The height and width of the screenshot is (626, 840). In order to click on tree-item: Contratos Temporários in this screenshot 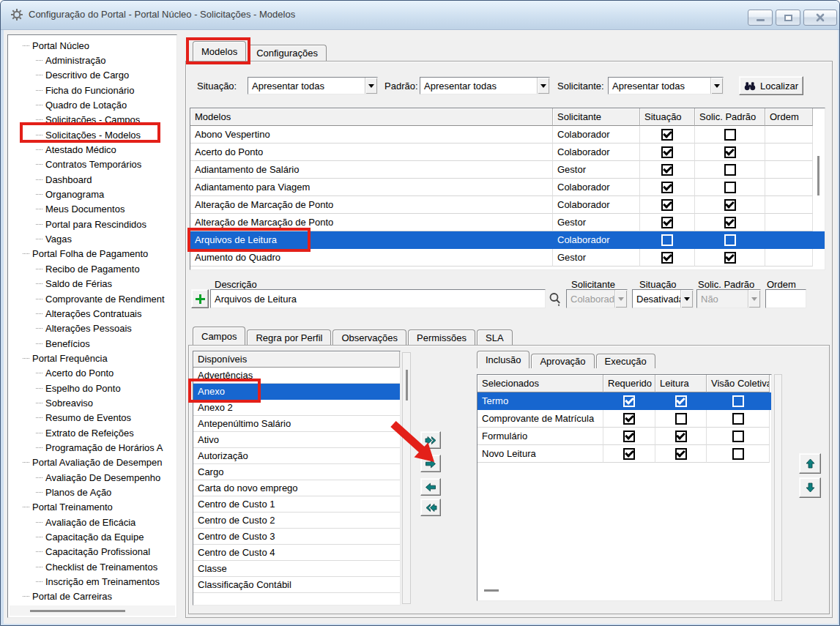, I will do `click(92, 165)`.